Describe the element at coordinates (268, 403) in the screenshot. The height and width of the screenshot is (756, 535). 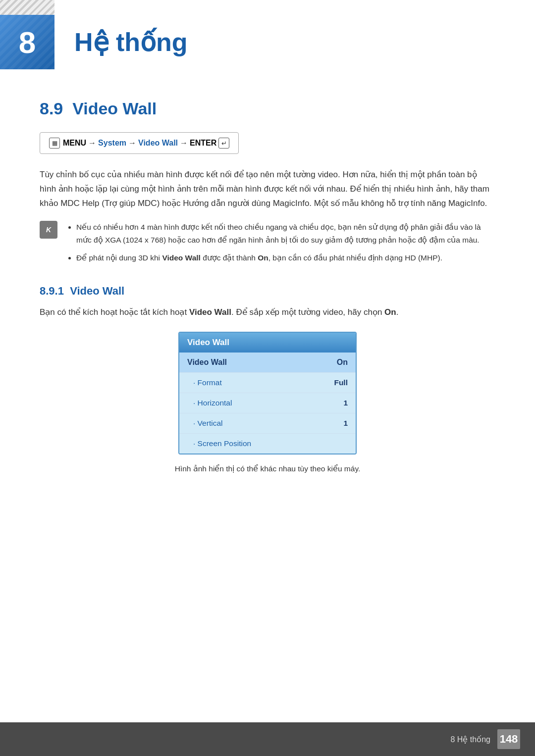
I see `vw-subrow-horizontal: · Horizontal 1` at that location.